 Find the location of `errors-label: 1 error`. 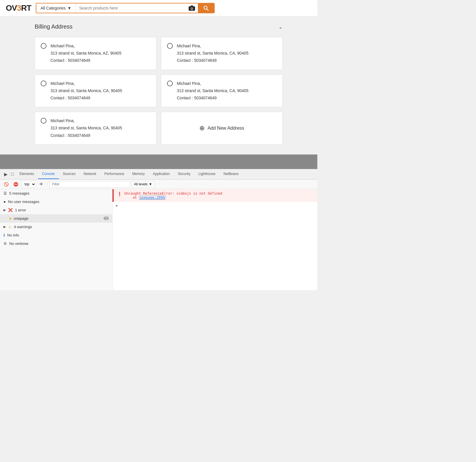

errors-label: 1 error is located at coordinates (62, 210).